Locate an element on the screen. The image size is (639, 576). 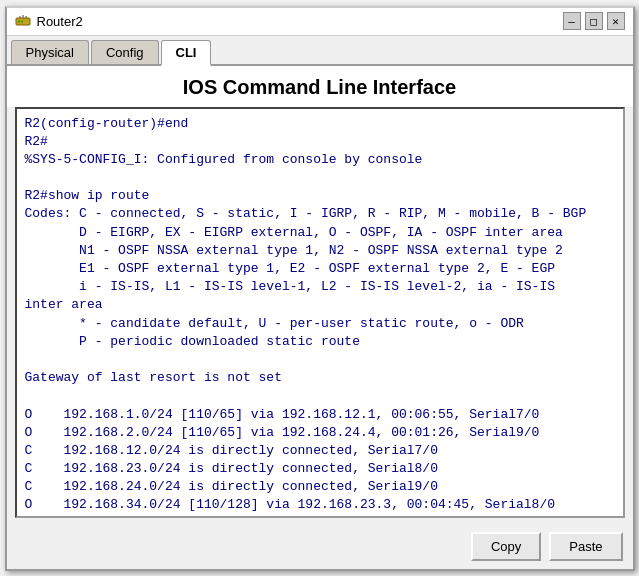
maximize-button: □ is located at coordinates (594, 21).